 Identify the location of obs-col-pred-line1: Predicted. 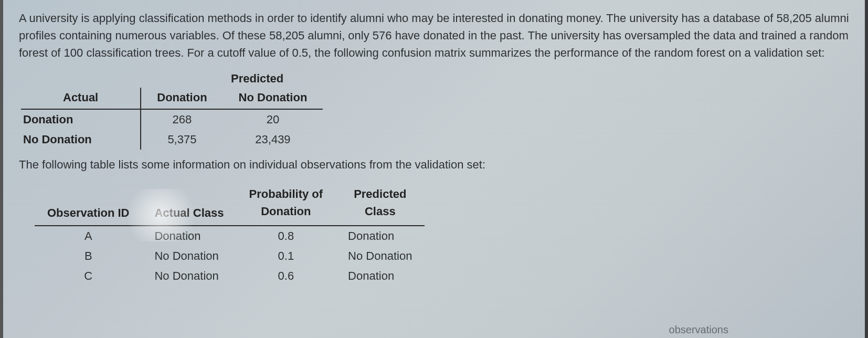
(380, 194).